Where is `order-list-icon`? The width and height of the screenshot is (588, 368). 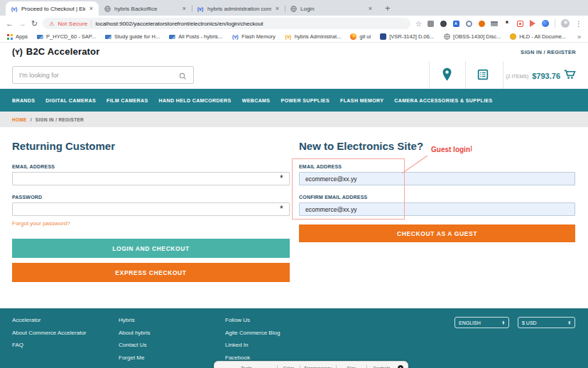 order-list-icon is located at coordinates (483, 76).